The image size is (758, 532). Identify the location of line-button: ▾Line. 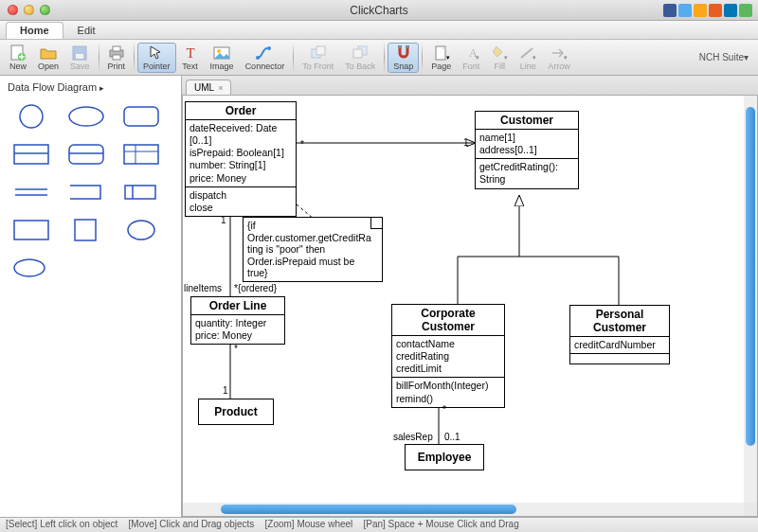
(528, 58).